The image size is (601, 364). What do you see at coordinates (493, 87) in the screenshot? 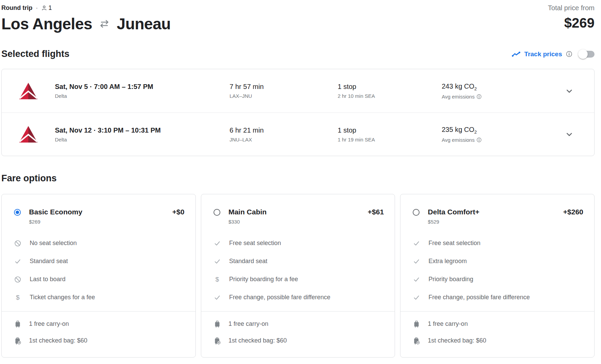
I see `emissions-value: 243 kg CO2` at bounding box center [493, 87].